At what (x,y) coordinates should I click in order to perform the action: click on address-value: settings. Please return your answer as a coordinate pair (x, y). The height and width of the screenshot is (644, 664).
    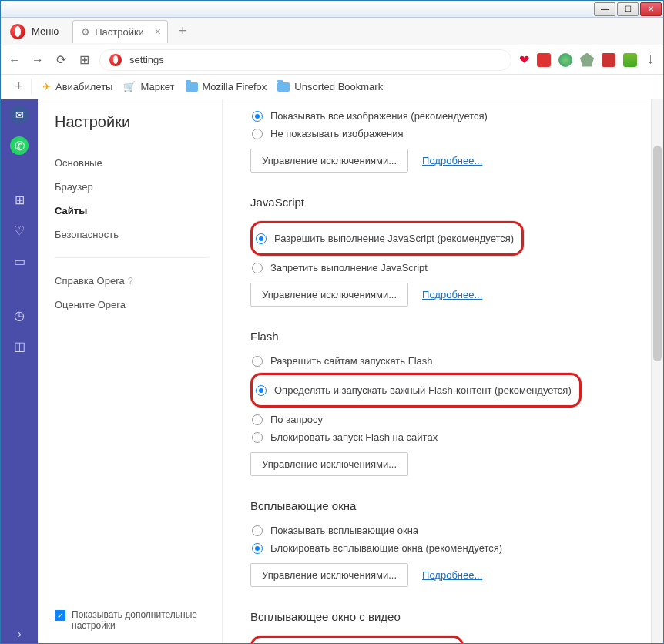
    Looking at the image, I should click on (146, 60).